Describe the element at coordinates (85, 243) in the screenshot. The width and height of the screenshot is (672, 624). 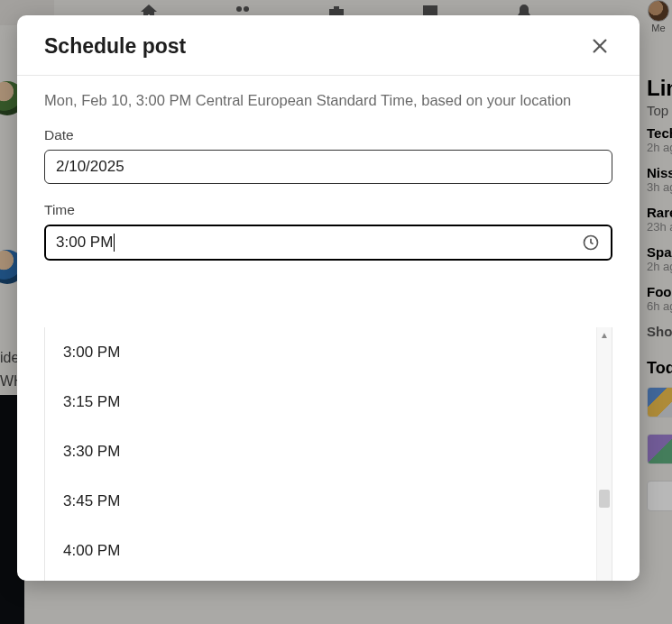
I see `time-input-value: 3:00 PM` at that location.